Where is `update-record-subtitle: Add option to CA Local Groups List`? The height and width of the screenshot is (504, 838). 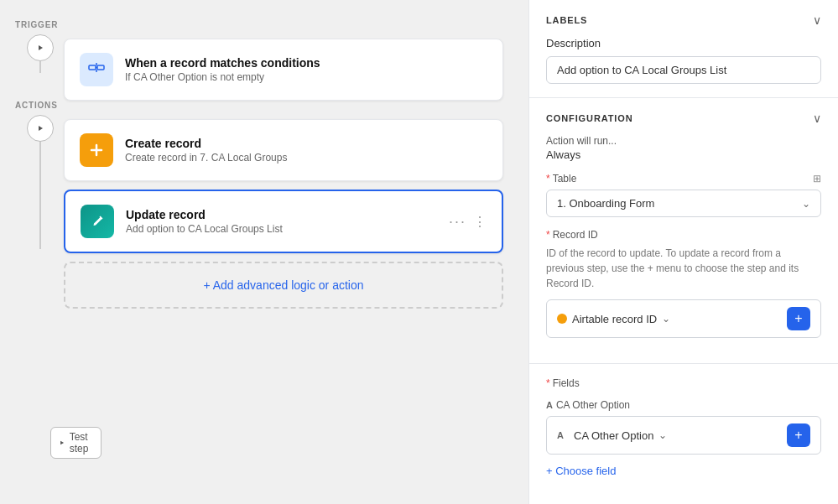
update-record-subtitle: Add option to CA Local Groups List is located at coordinates (205, 229).